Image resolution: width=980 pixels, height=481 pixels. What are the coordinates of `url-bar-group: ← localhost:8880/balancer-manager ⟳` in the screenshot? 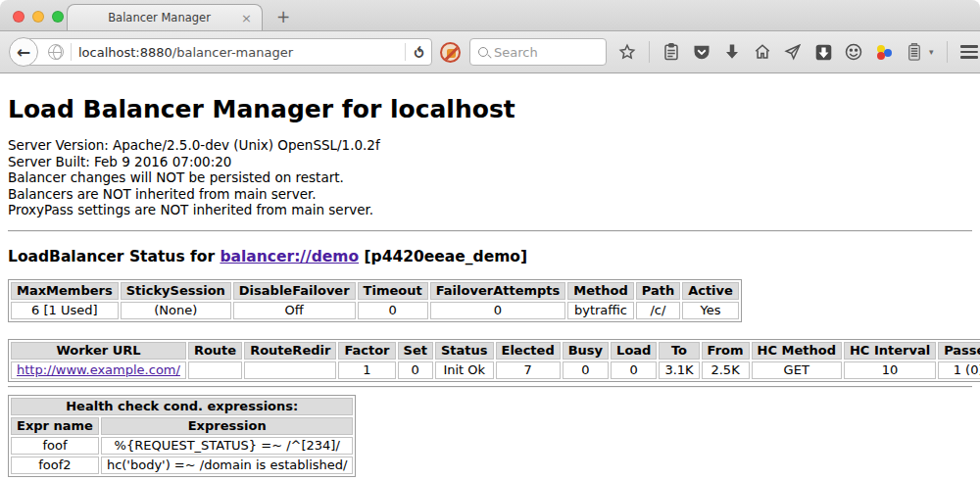 It's located at (220, 52).